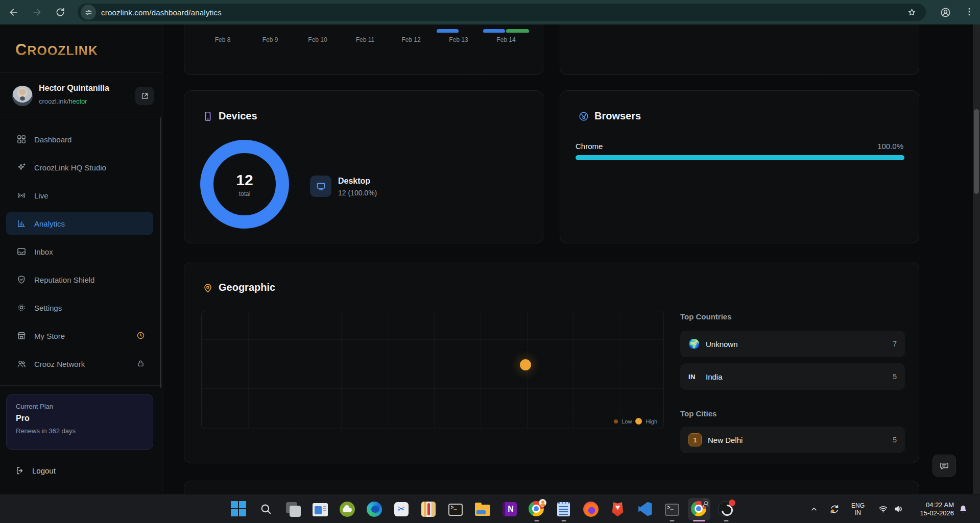 The image size is (980, 523). I want to click on map-pin-icon, so click(208, 288).